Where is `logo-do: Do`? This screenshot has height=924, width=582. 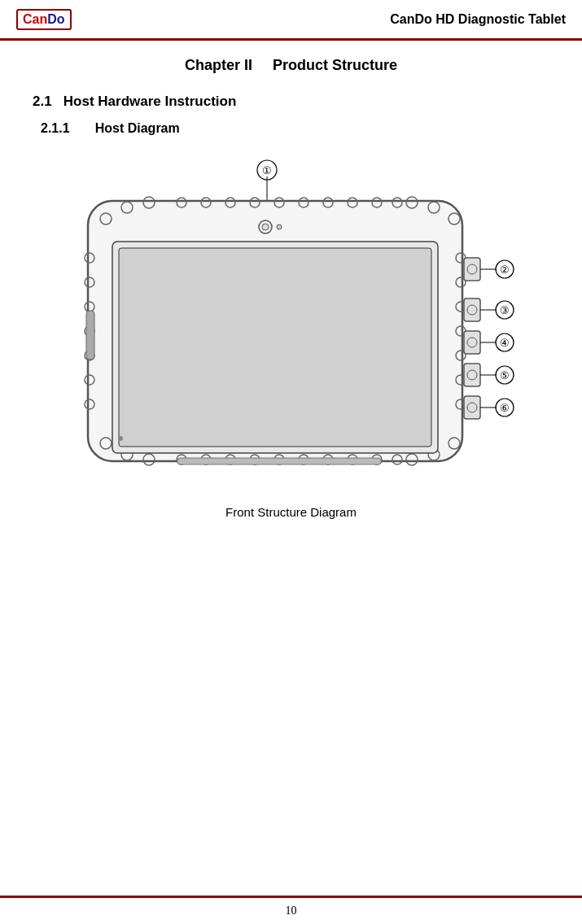 logo-do: Do is located at coordinates (55, 20).